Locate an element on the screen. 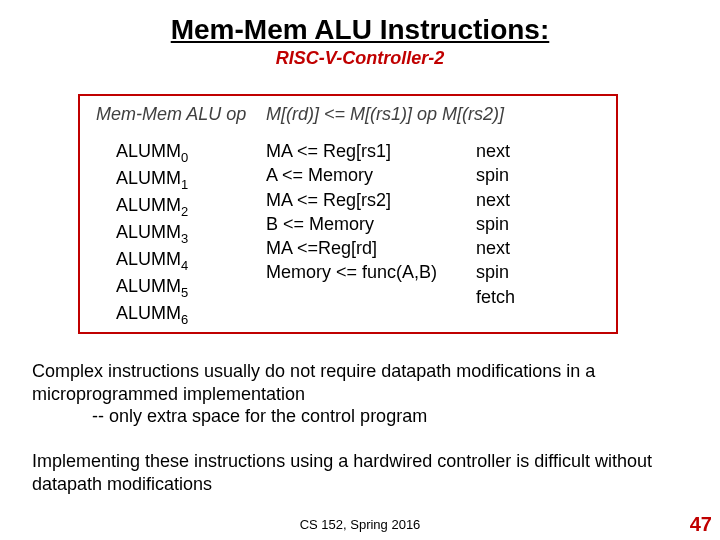  col-next: next spin next spin next spin fetch is located at coordinates (516, 234).